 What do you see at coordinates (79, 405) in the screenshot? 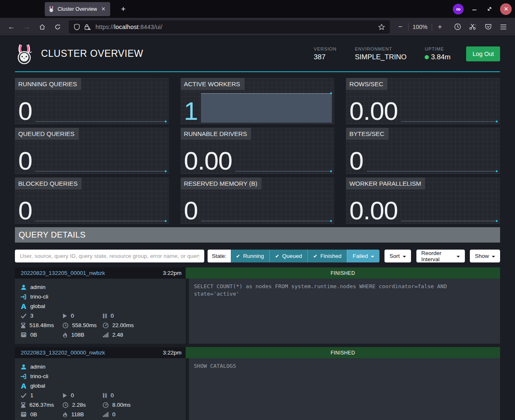
I see `cpu-time: 2.28s` at bounding box center [79, 405].